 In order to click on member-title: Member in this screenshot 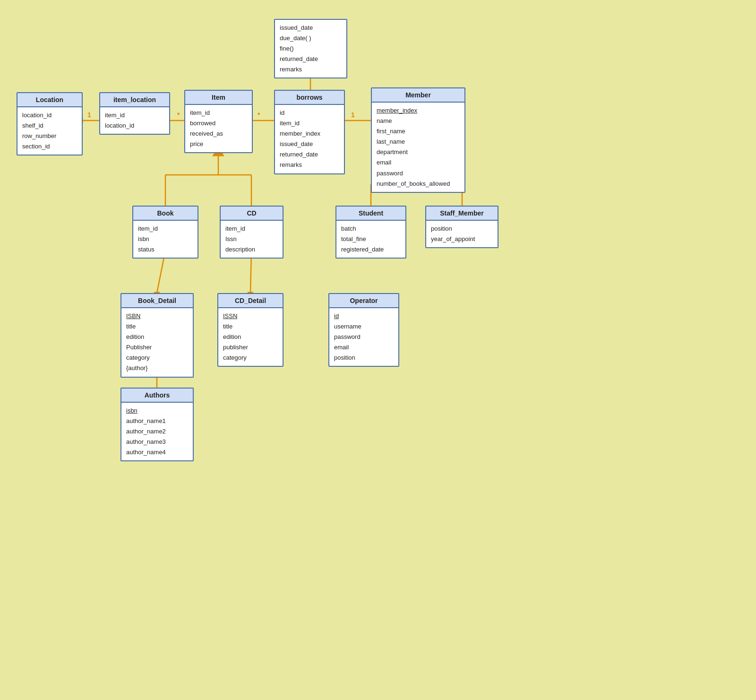, I will do `click(418, 95)`.